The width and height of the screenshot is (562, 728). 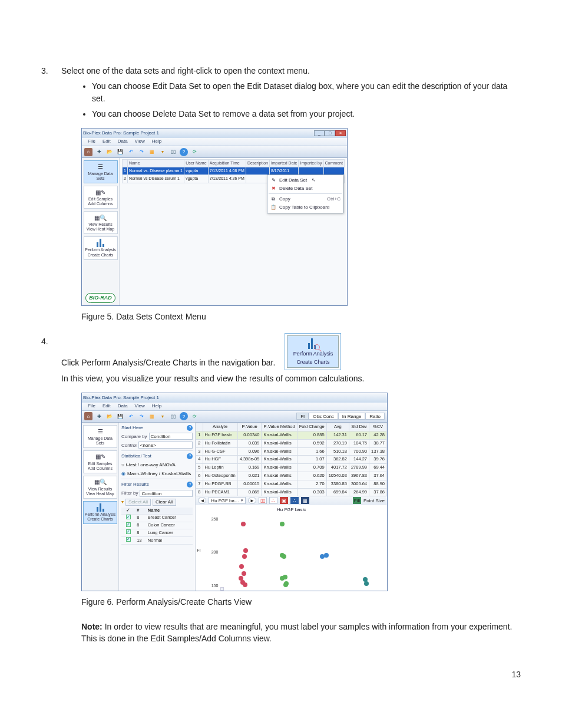 What do you see at coordinates (330, 133) in the screenshot?
I see `maximize-button: □` at bounding box center [330, 133].